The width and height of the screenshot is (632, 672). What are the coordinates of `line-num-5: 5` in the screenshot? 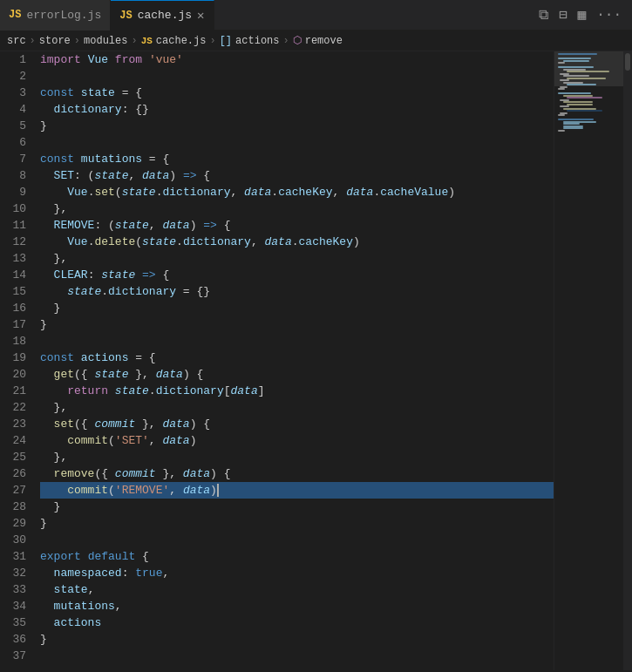 It's located at (18, 126).